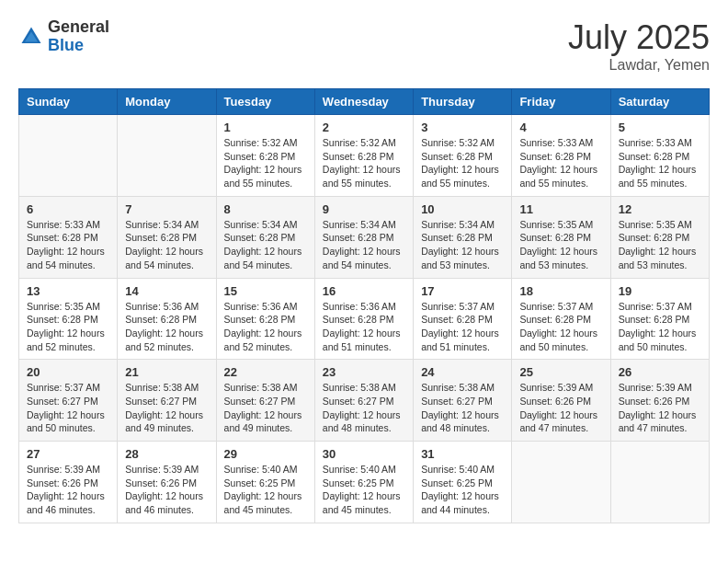 This screenshot has width=728, height=563. What do you see at coordinates (364, 482) in the screenshot?
I see `calendar-week-row: 27Sunrise: 5:39 AM Sunset: 6:26 PM Dayli…` at bounding box center [364, 482].